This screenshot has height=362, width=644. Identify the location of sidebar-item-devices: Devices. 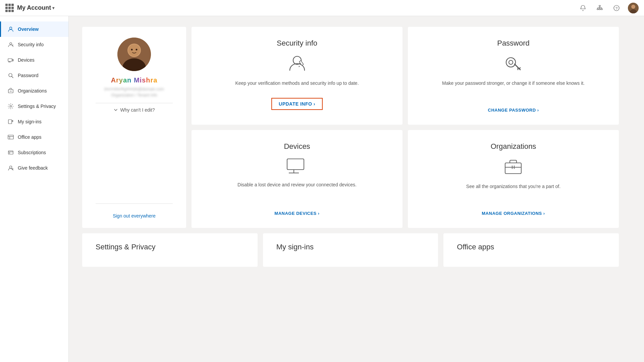
(34, 60).